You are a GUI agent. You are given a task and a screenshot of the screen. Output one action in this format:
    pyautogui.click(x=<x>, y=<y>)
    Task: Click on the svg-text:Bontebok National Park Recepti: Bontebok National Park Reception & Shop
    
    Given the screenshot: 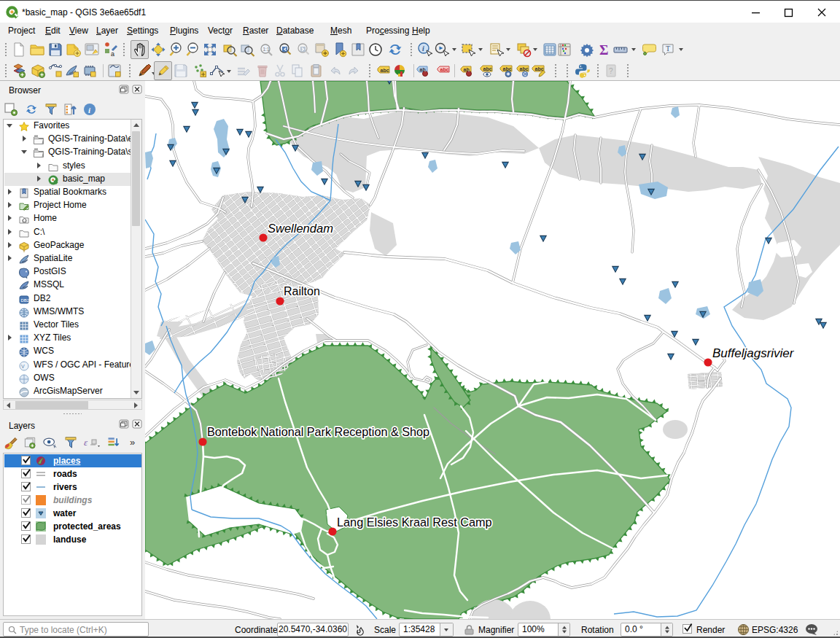 What is the action you would take?
    pyautogui.click(x=318, y=432)
    